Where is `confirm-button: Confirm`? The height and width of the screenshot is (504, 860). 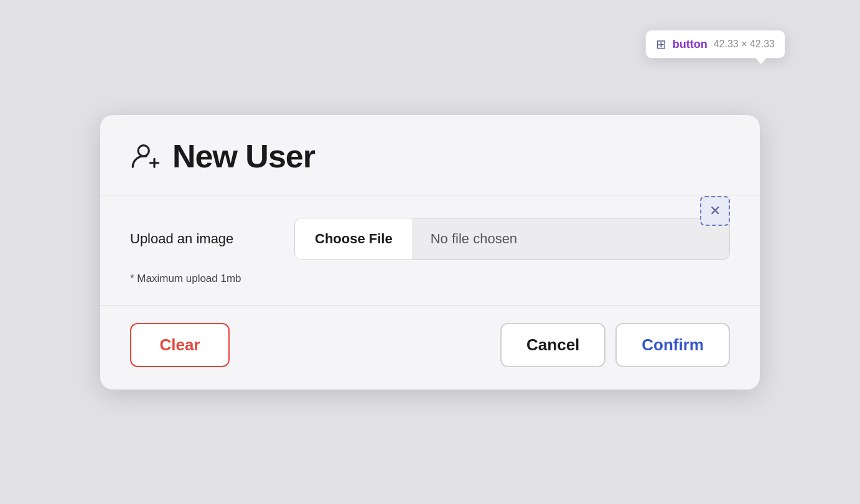
confirm-button: Confirm is located at coordinates (673, 345).